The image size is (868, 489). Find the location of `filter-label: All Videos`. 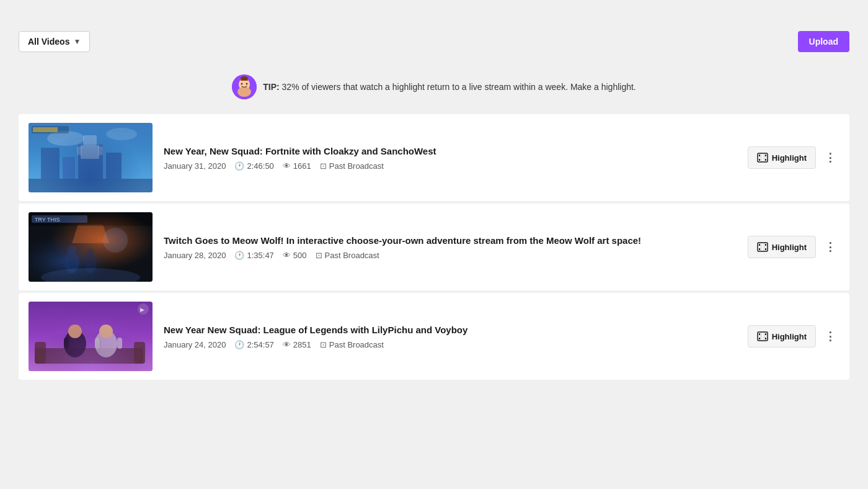

filter-label: All Videos is located at coordinates (48, 42).